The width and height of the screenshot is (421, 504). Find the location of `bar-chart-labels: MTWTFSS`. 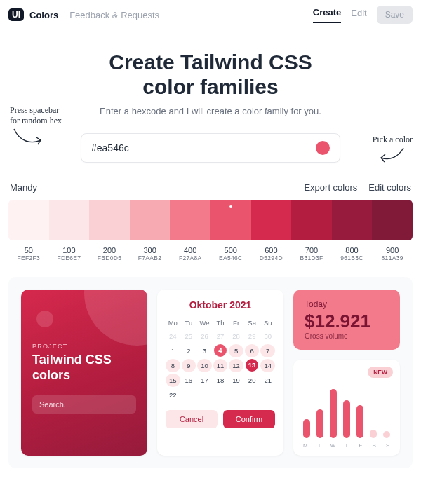

bar-chart-labels: MTWTFSS is located at coordinates (347, 446).